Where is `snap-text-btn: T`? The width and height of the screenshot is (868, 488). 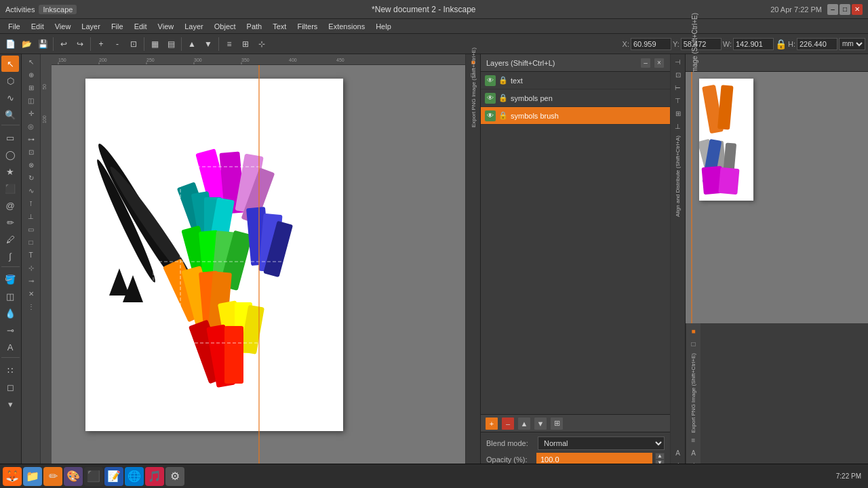
snap-text-btn: T is located at coordinates (31, 255).